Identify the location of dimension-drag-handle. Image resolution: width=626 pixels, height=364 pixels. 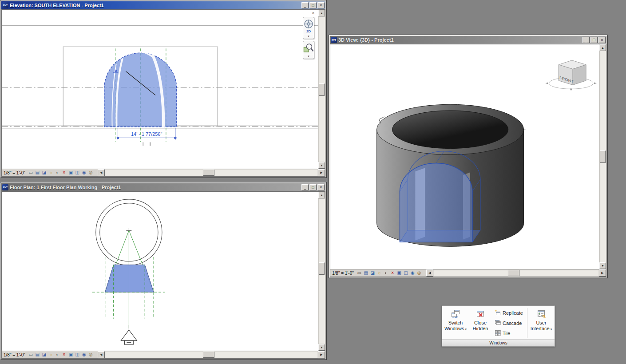
(147, 144).